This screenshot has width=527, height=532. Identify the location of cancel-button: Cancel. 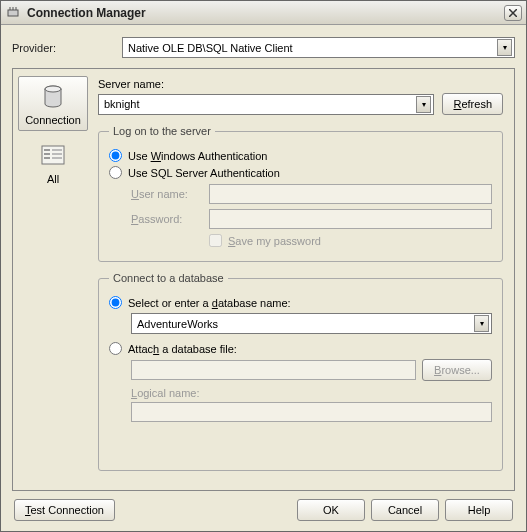
(405, 510).